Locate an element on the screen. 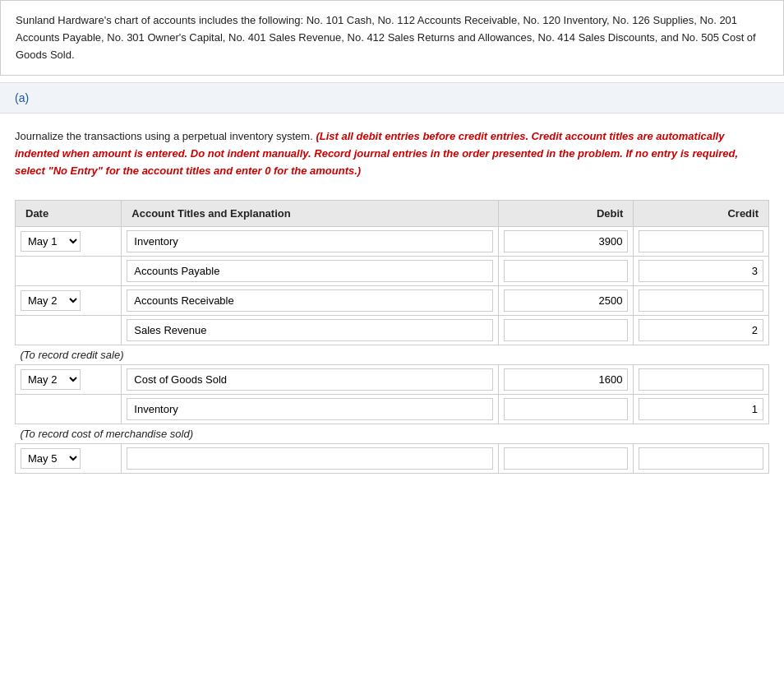 This screenshot has width=784, height=676. instructions-container: Journalize the transactions using a perp… is located at coordinates (392, 155).